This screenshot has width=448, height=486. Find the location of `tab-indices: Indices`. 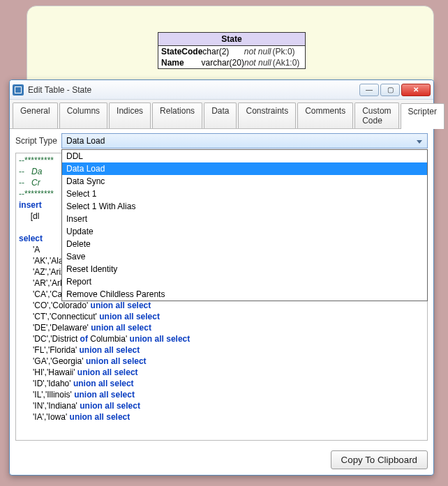

tab-indices: Indices is located at coordinates (130, 116).